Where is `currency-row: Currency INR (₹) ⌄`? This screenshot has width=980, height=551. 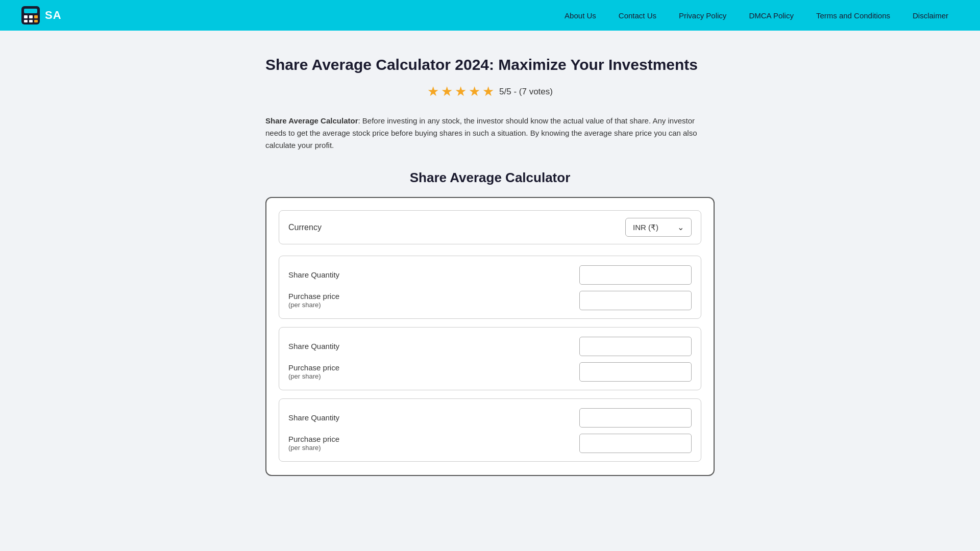 currency-row: Currency INR (₹) ⌄ is located at coordinates (490, 228).